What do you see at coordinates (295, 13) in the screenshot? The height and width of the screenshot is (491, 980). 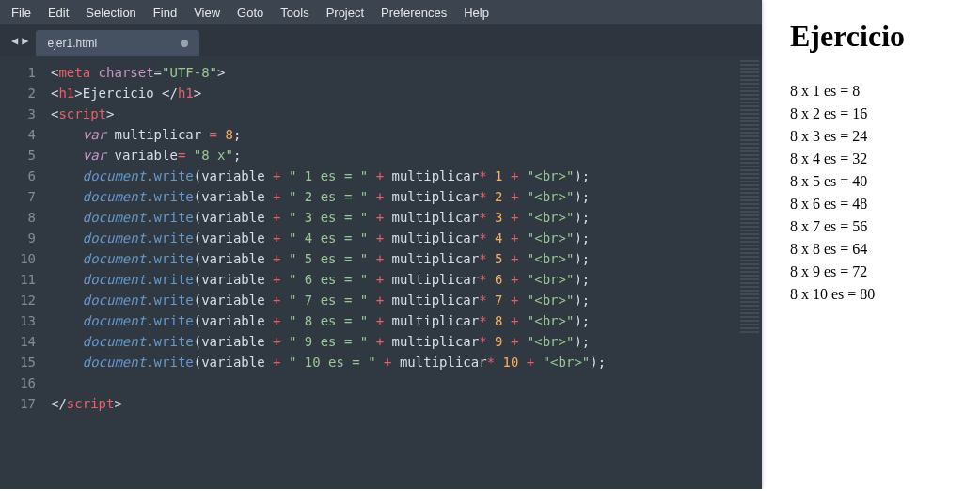 I see `menu-tools: Tools` at bounding box center [295, 13].